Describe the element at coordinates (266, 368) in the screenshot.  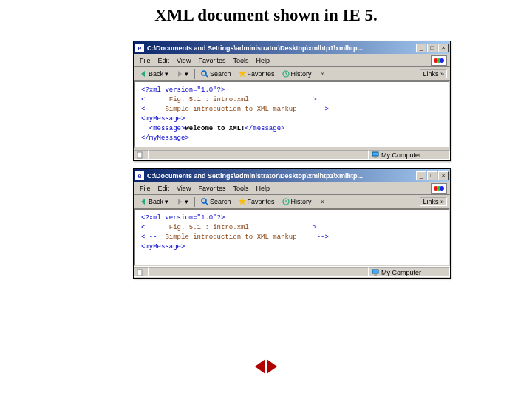
I see `slide-nav` at that location.